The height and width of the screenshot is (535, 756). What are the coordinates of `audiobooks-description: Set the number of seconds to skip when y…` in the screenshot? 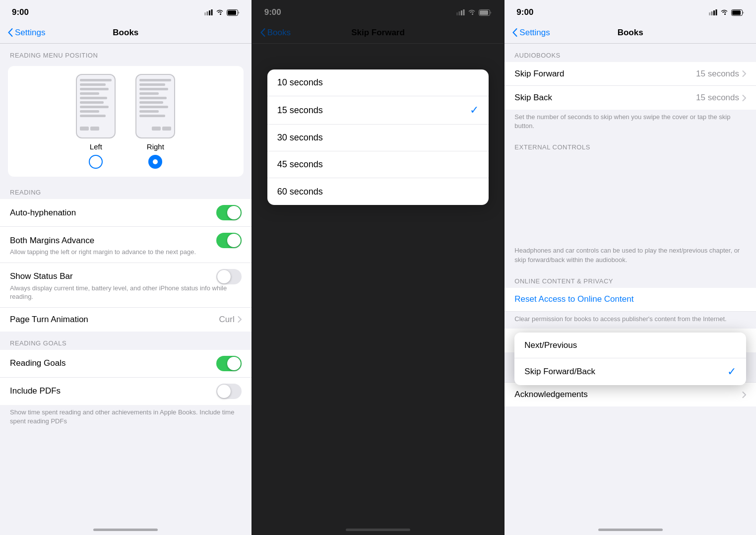 It's located at (630, 123).